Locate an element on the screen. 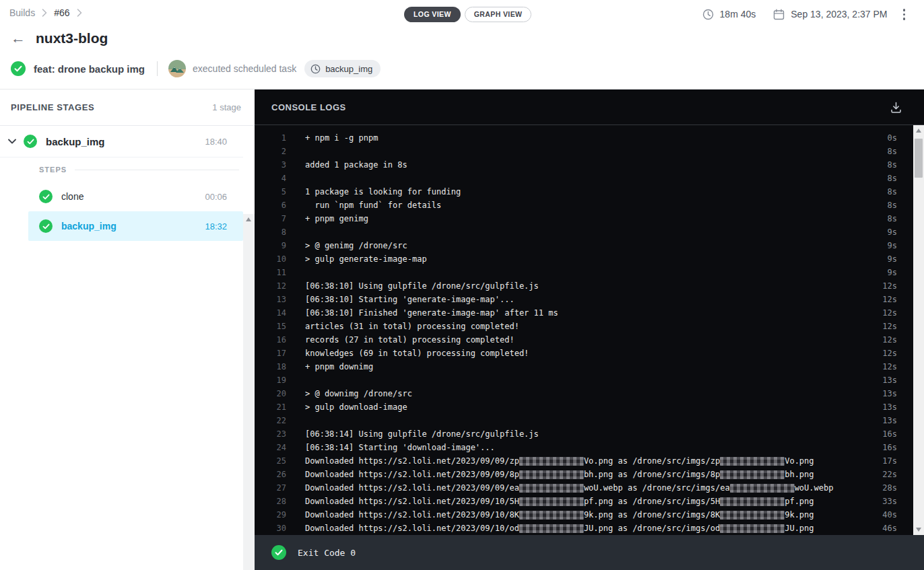 Image resolution: width=924 pixels, height=570 pixels. calendar-icon is located at coordinates (779, 15).